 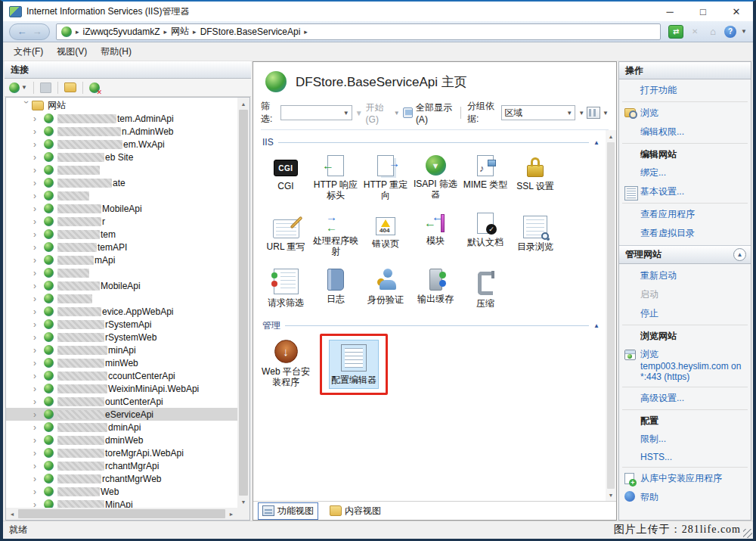 What do you see at coordinates (122, 247) in the screenshot?
I see `tree-site-item: ›temAPI` at bounding box center [122, 247].